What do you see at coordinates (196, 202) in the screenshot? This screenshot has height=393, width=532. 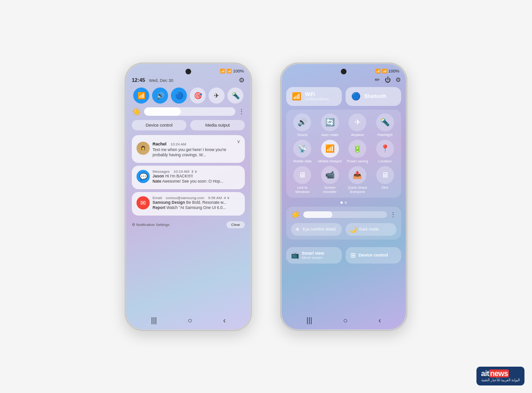 I see `email-line1: Samsung Design Be Bold. Resonate w...` at bounding box center [196, 202].